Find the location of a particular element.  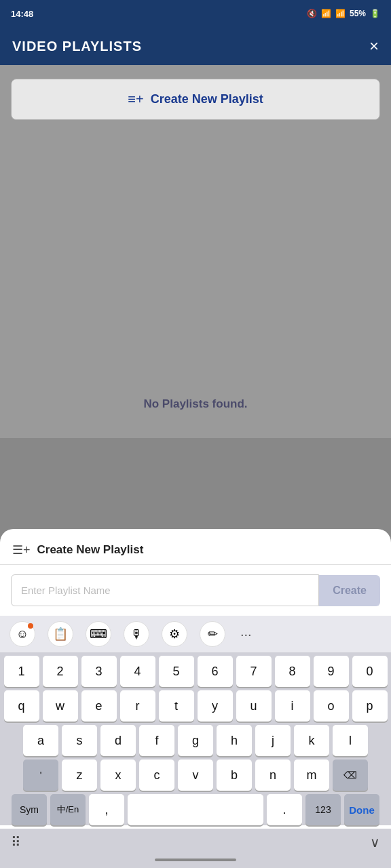

emoji-icon: ☺ is located at coordinates (22, 635).